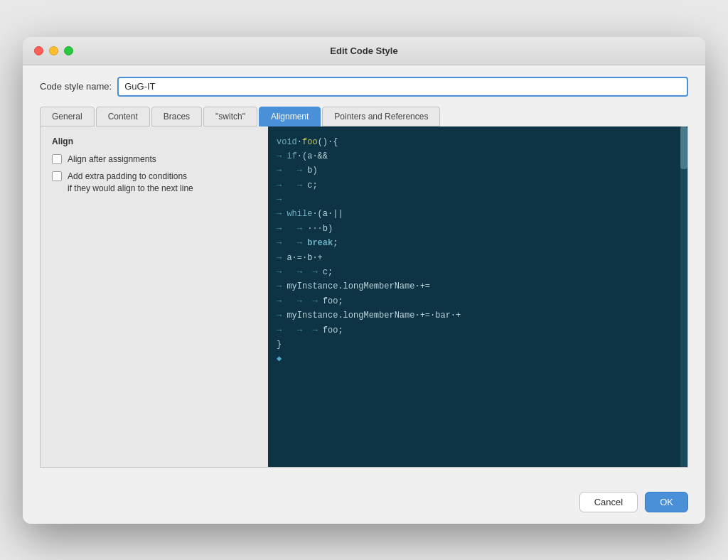  What do you see at coordinates (154, 141) in the screenshot?
I see `align-heading: Align` at bounding box center [154, 141].